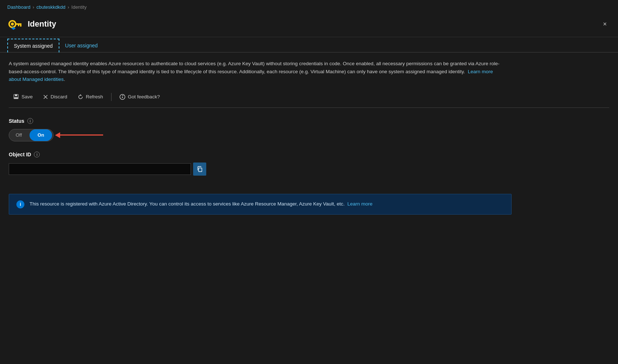 The height and width of the screenshot is (364, 618). I want to click on description-text: A system assigned managed identity enabl…, so click(255, 71).